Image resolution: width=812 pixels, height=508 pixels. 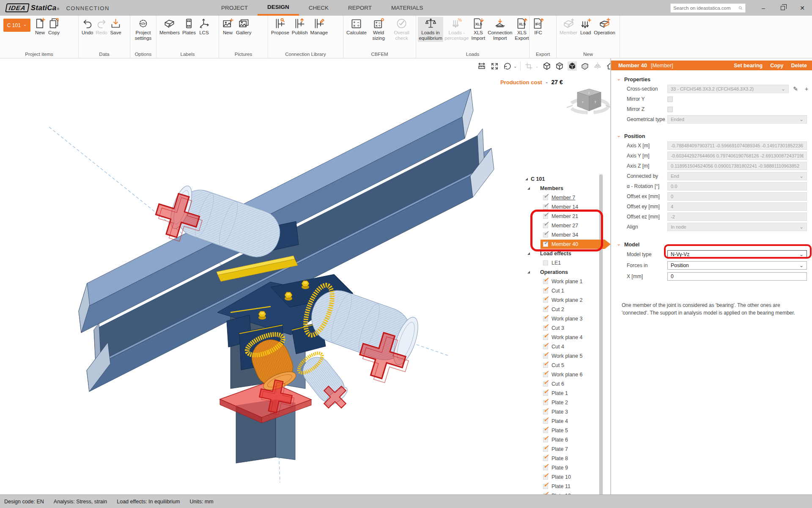 What do you see at coordinates (568, 319) in the screenshot?
I see `tree-row: Work plane 3` at bounding box center [568, 319].